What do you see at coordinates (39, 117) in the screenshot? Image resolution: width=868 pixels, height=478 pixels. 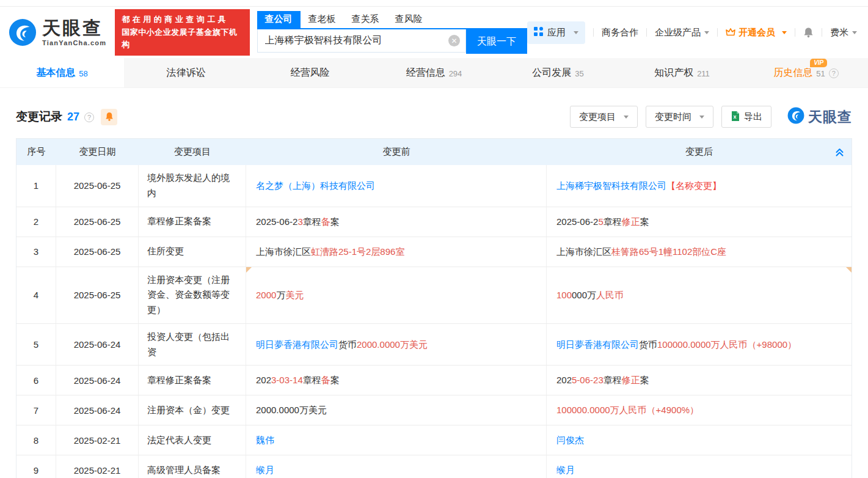 I see `section-title: 变更记录` at bounding box center [39, 117].